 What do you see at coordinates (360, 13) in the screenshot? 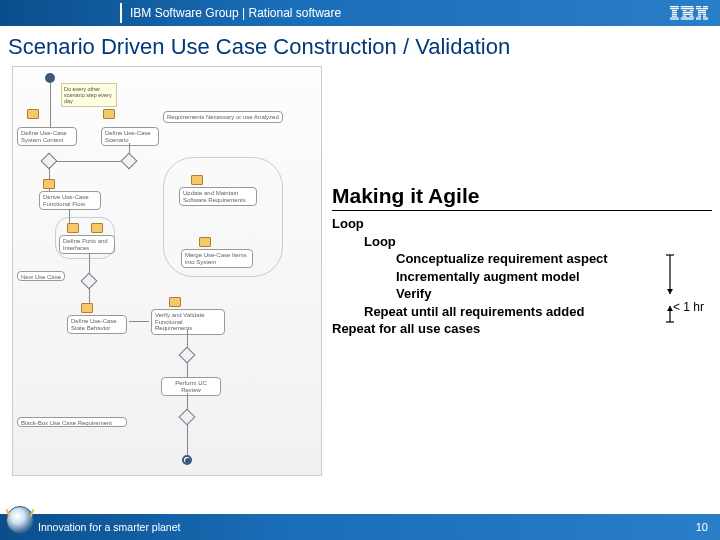
I see `header-bar: IBM Software Group | Rational software` at bounding box center [360, 13].